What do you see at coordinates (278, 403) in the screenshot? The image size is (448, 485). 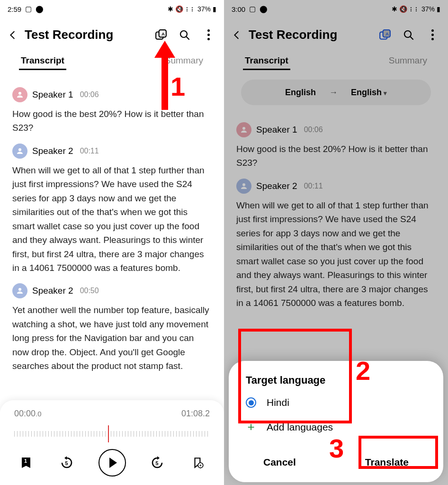 I see `language-option-label: Hindi` at bounding box center [278, 403].